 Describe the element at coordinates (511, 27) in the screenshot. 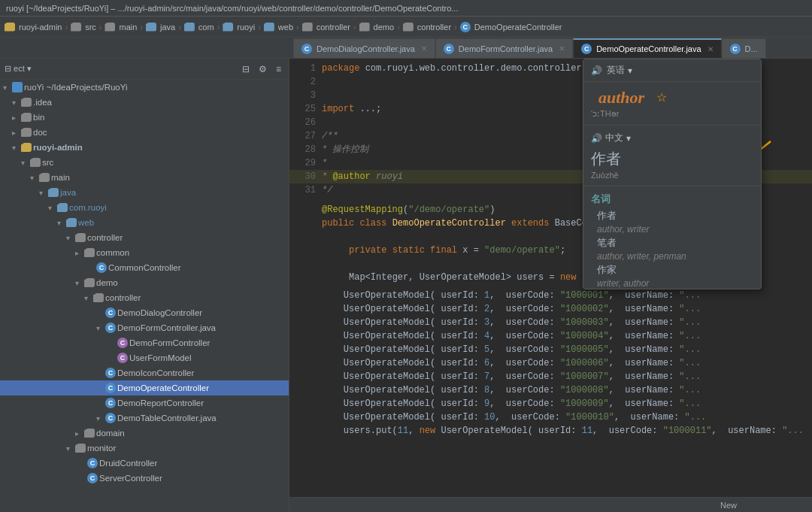

I see `breadcrumb-demo-operate-controller: C DemoOperateController` at that location.